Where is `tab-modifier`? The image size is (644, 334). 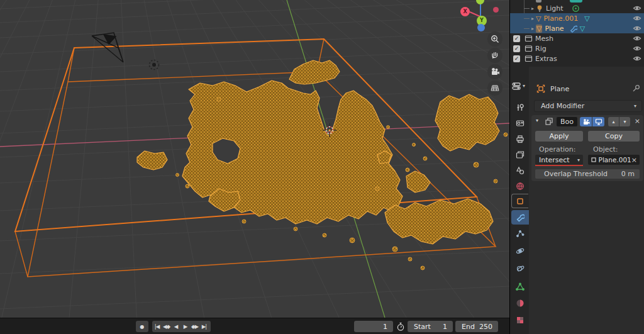 tab-modifier is located at coordinates (520, 218).